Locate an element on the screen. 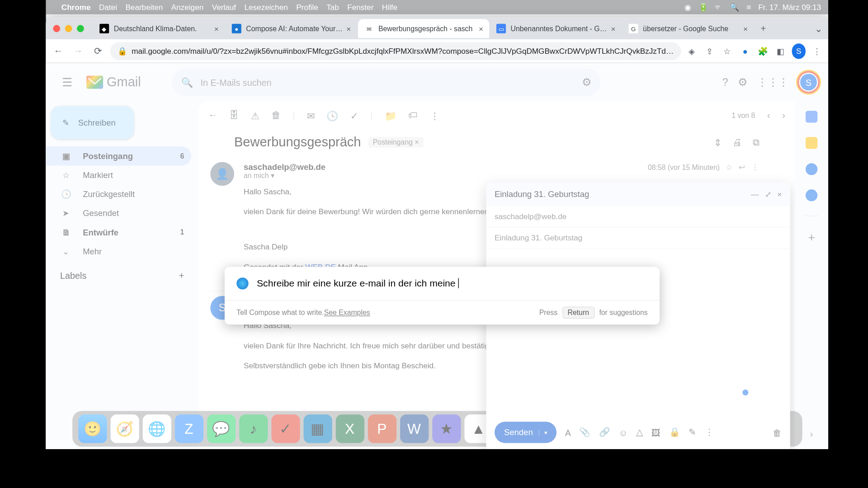 The image size is (868, 488). compose-button: ✎ Schreiben is located at coordinates (92, 123).